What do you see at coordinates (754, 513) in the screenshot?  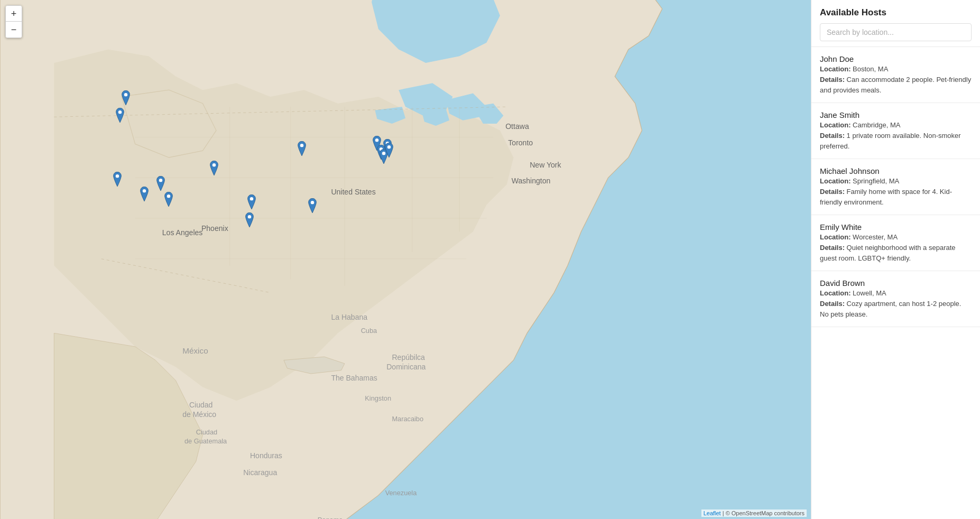 I see `map-attribution: Leaflet | © OpenStreetMap contributors` at bounding box center [754, 513].